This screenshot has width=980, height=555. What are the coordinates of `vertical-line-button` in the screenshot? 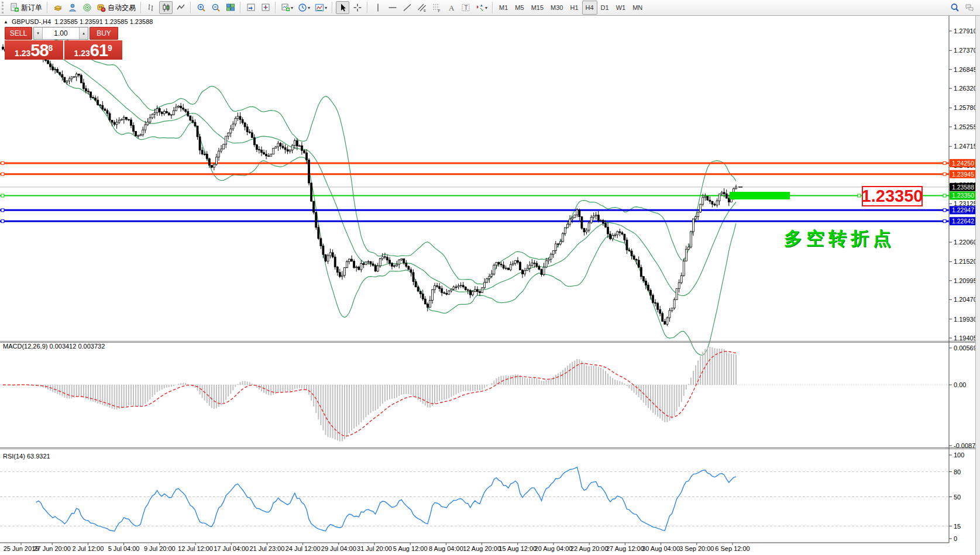 It's located at (378, 8).